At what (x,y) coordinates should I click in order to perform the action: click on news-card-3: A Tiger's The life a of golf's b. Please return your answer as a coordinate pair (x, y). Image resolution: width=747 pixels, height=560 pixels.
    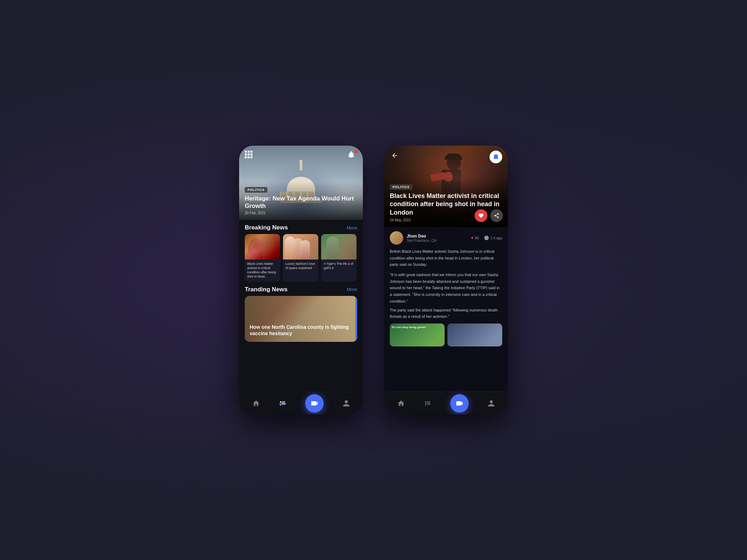
    Looking at the image, I should click on (339, 258).